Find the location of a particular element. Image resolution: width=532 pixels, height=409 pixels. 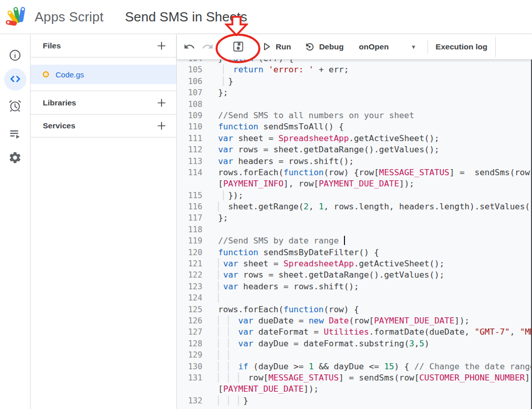

code-line: 115 ▏}); is located at coordinates (355, 196).